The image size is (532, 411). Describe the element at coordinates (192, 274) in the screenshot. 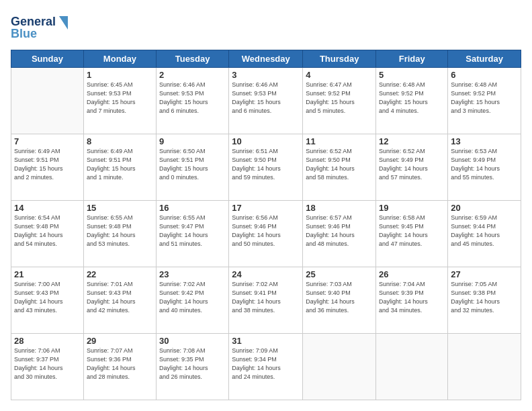

I see `day-number: 23` at that location.